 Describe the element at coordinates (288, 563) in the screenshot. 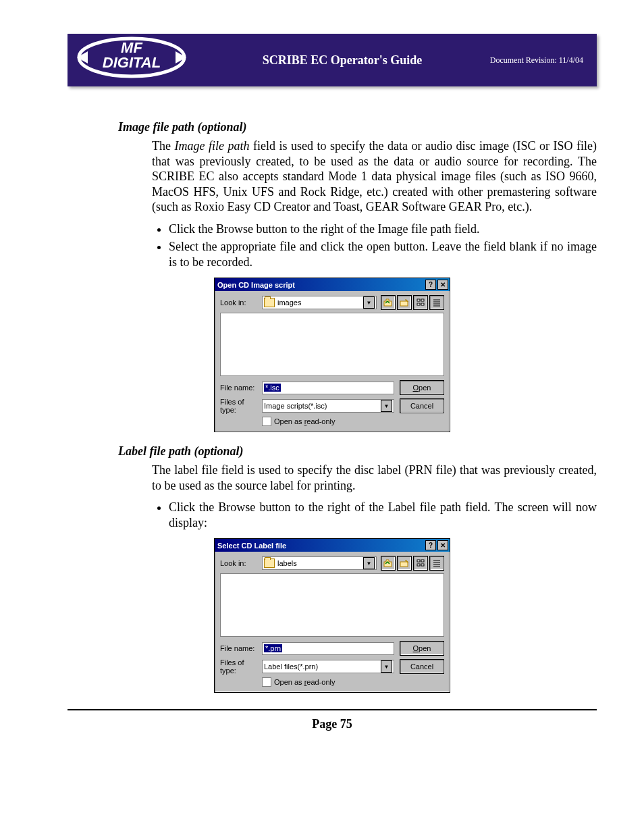

I see `lookin-value: labels` at that location.